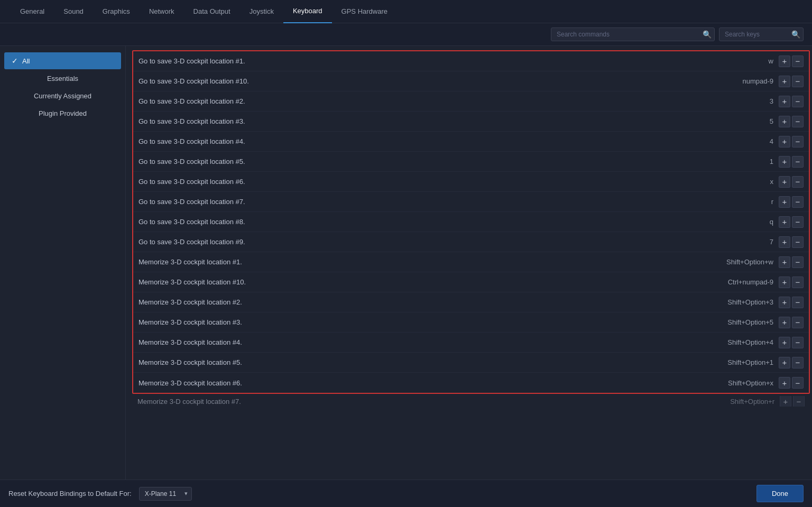 This screenshot has height=507, width=812. What do you see at coordinates (736, 242) in the screenshot?
I see `row-key: 7` at bounding box center [736, 242].